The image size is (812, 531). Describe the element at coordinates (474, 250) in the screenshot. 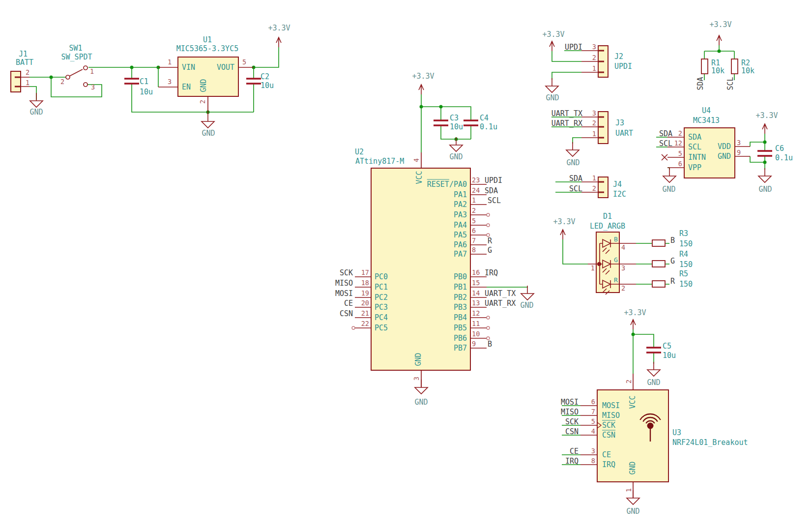

I see `u2-pin-number: 8` at that location.